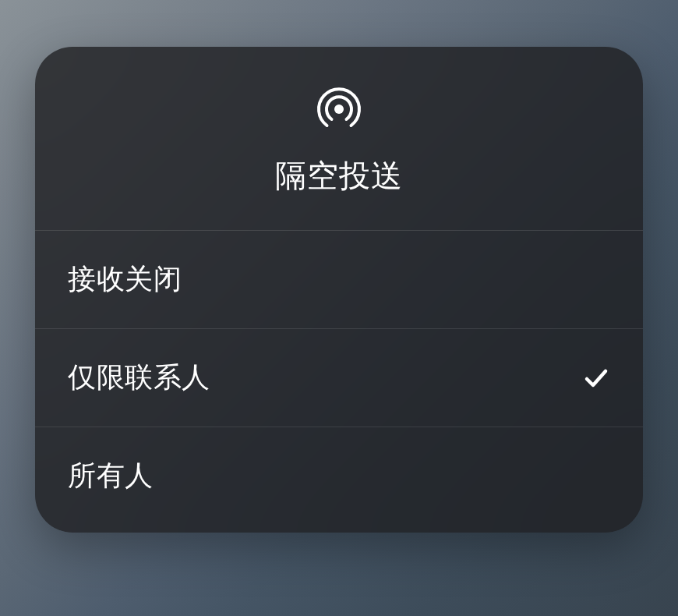 This screenshot has width=678, height=616. What do you see at coordinates (111, 476) in the screenshot?
I see `option-label: 所有人` at bounding box center [111, 476].